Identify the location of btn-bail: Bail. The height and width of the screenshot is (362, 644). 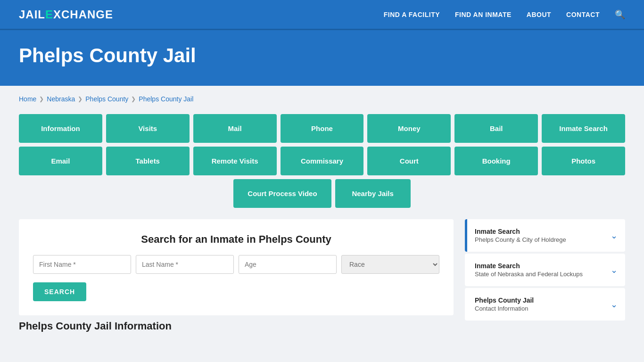
(496, 128).